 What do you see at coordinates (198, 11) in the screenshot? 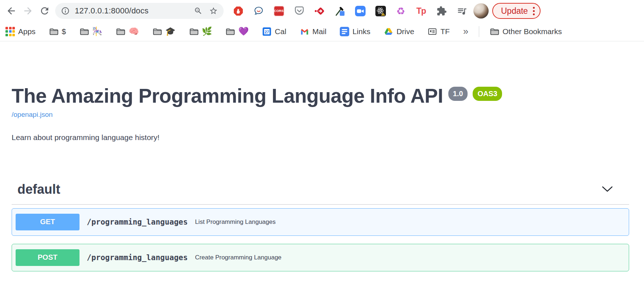
I see `zoom-out-icon` at bounding box center [198, 11].